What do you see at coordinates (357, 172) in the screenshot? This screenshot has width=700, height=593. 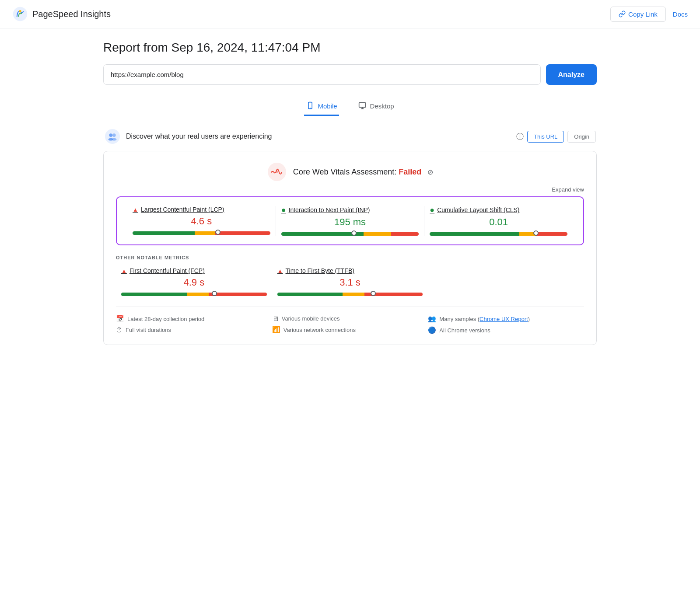 I see `cwv-title: Core Web Vitals Assessment: Failed` at bounding box center [357, 172].